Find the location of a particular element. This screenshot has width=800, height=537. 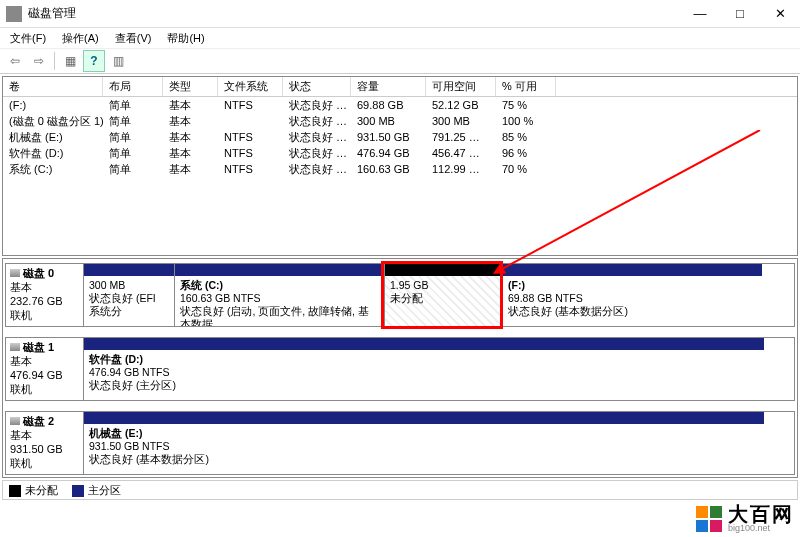

volume-list-body: (F:)简单基本NTFS状态良好 …69.88 GB52.12 GB75 %(磁… is located at coordinates (400, 137).